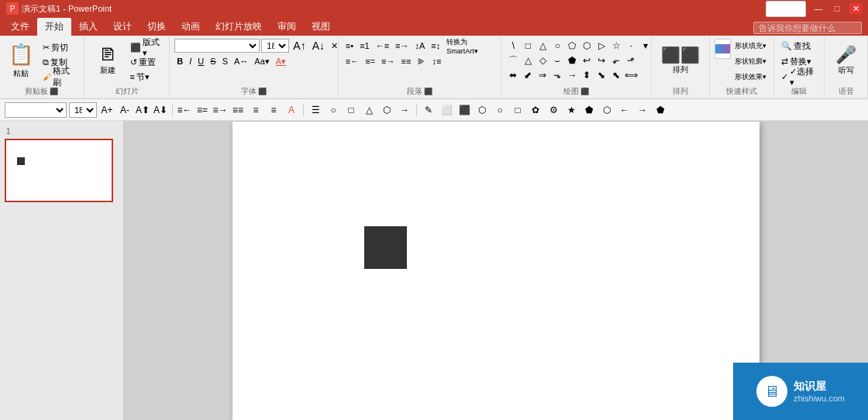 This screenshot has width=868, height=420. Describe the element at coordinates (846, 60) in the screenshot. I see `dictate-button: 🎤 听写` at that location.